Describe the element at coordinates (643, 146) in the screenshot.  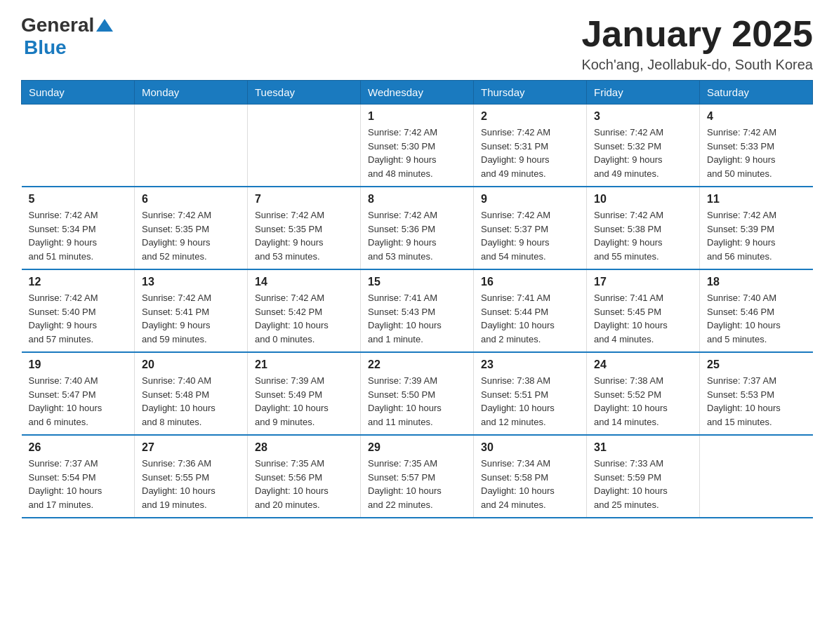
I see `table-row: 3Sunrise: 7:42 AMSunset: 5:32 PMDaylight…` at that location.